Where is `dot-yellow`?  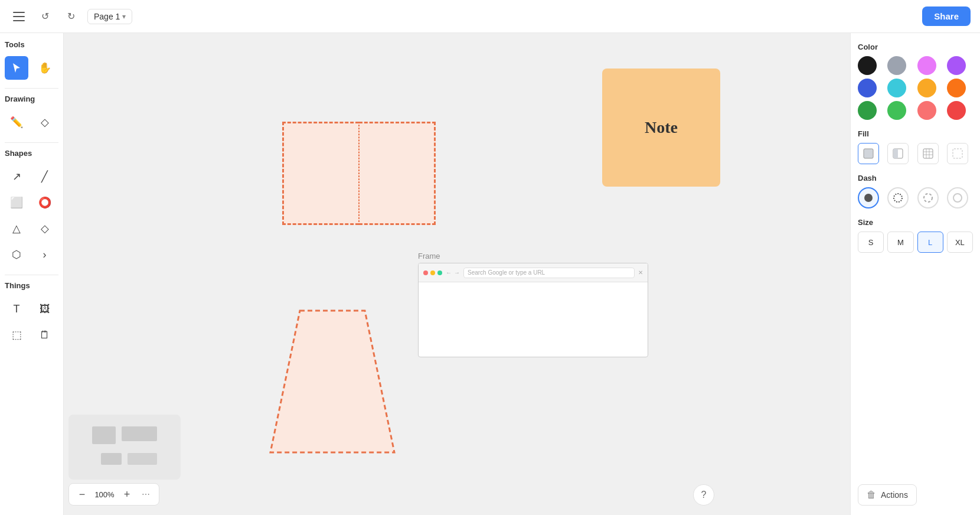 dot-yellow is located at coordinates (433, 273).